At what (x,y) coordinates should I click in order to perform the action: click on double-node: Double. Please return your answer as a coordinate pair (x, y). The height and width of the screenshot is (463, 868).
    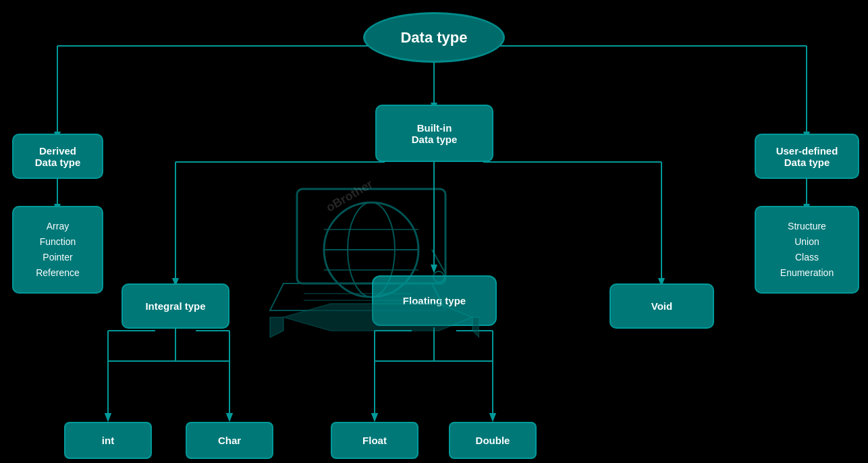
    Looking at the image, I should click on (493, 440).